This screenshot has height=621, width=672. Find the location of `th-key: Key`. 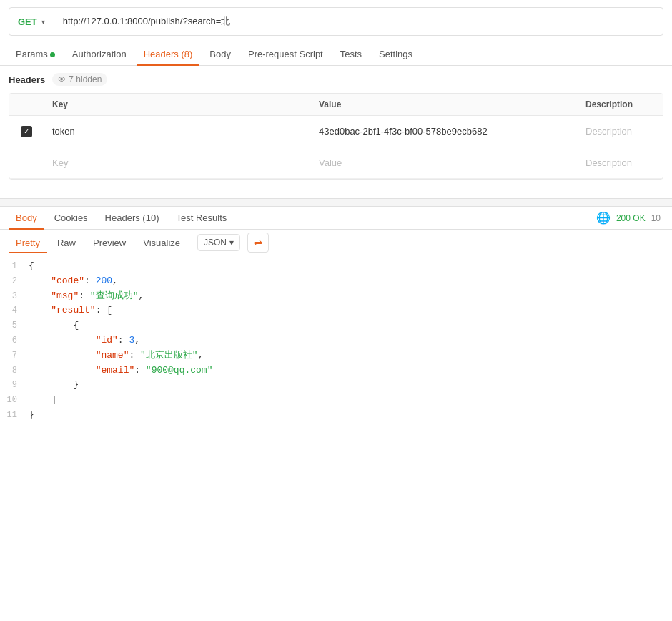

th-key: Key is located at coordinates (177, 104).